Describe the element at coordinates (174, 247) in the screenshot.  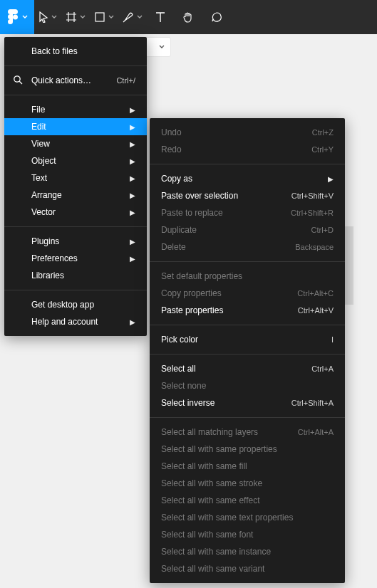
I see `menu-label: Delete` at that location.